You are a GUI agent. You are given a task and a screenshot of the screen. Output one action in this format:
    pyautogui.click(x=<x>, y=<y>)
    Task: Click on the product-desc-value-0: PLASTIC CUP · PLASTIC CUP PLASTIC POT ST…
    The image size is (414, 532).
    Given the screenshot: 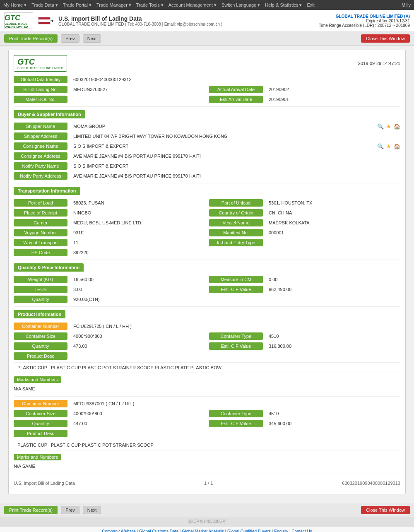 What is the action you would take?
    pyautogui.click(x=207, y=368)
    